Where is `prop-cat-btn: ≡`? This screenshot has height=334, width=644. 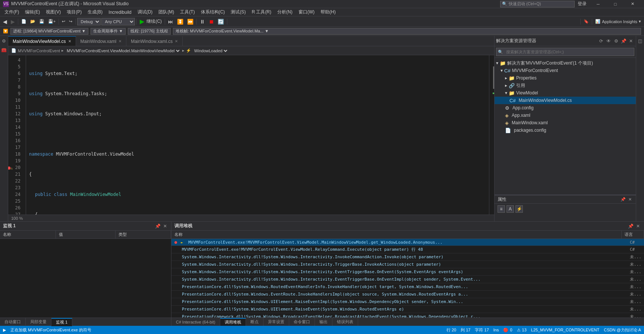 prop-cat-btn: ≡ is located at coordinates (501, 209).